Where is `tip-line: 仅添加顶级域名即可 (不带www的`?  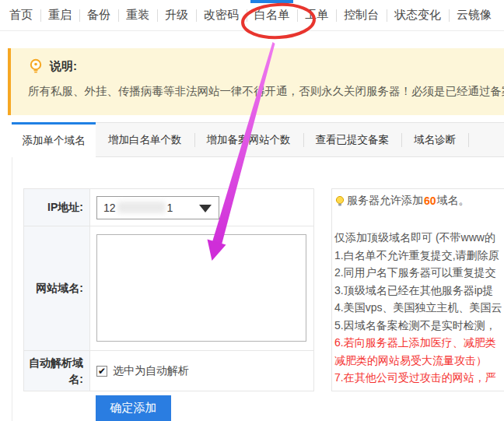
tip-line: 仅添加顶级域名即可 (不带www的 is located at coordinates (419, 238).